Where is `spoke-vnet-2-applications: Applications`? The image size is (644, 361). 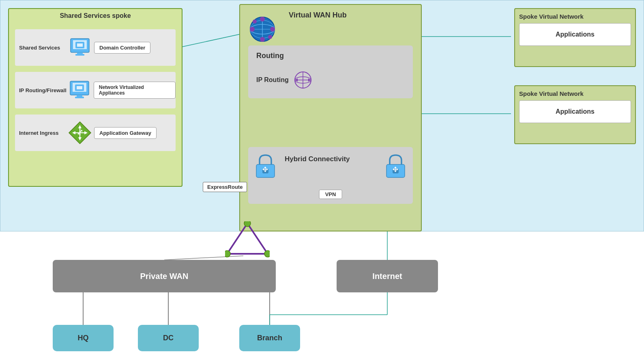
spoke-vnet-2-applications: Applications is located at coordinates (575, 112).